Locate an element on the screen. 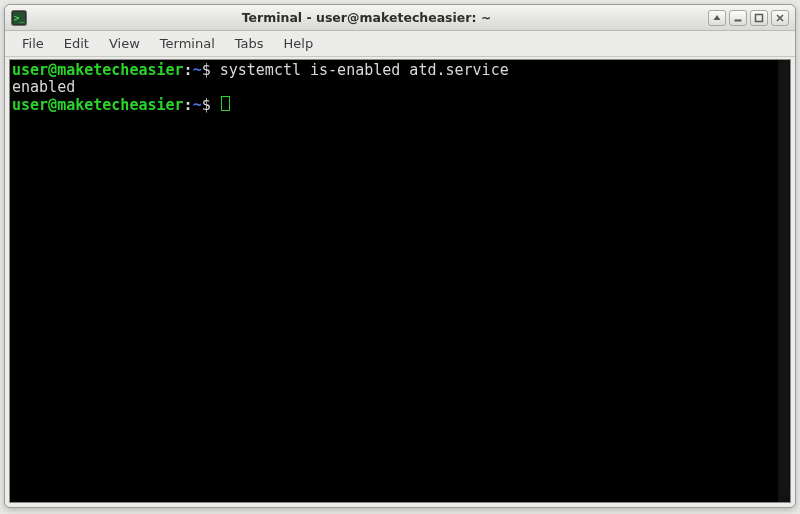 The height and width of the screenshot is (514, 800). menu-tabs: Tabs is located at coordinates (250, 44).